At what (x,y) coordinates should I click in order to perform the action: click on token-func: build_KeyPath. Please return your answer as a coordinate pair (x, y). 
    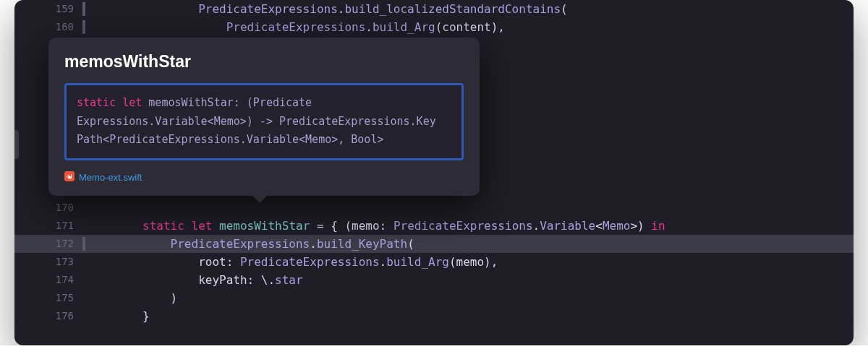
    Looking at the image, I should click on (362, 244).